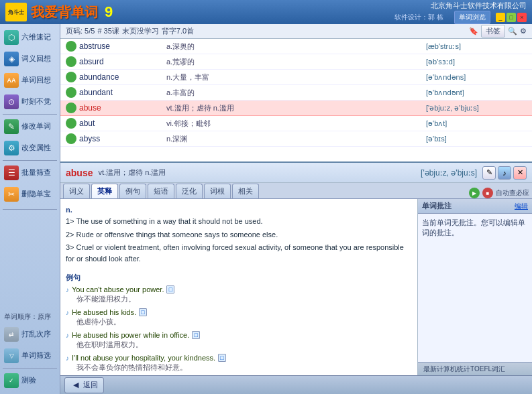  I want to click on delete-word-button: ✕, so click(520, 173).